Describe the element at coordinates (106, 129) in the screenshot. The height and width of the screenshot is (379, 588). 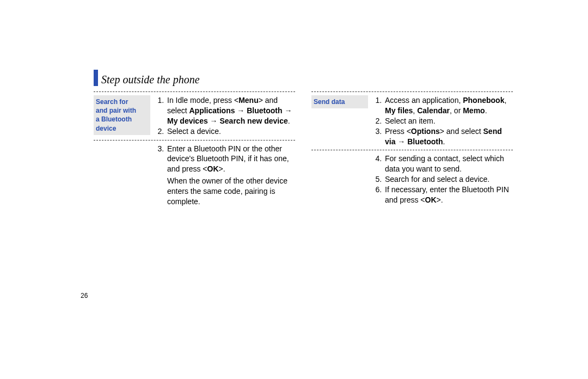
I see `tag-line: device` at that location.